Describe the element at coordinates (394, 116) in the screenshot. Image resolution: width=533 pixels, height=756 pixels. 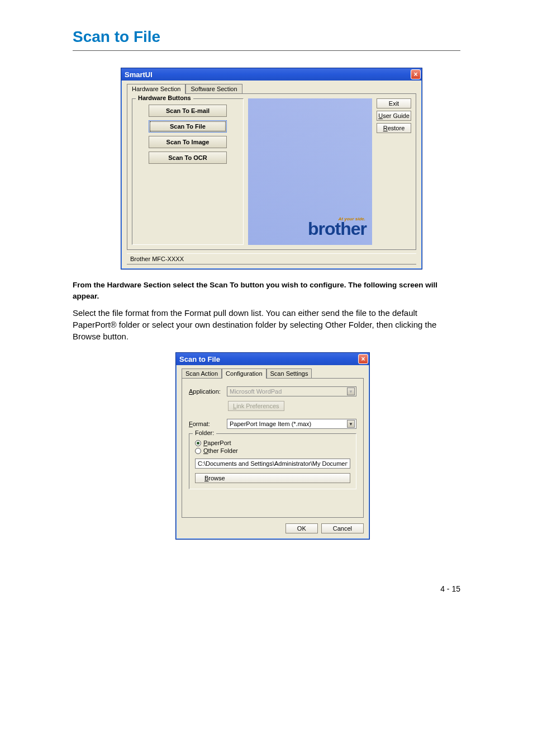
I see `user-guide-button: User Guide` at that location.